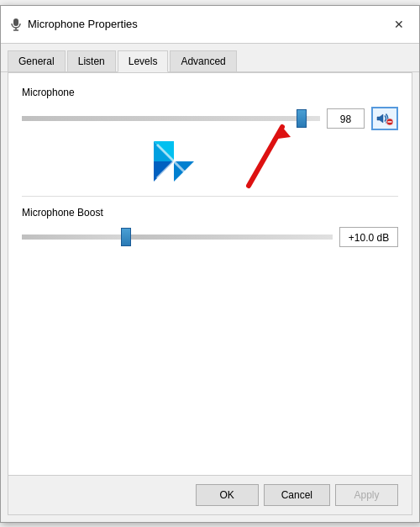 The image size is (420, 527). What do you see at coordinates (385, 119) in the screenshot?
I see `microphone-mute-button` at bounding box center [385, 119].